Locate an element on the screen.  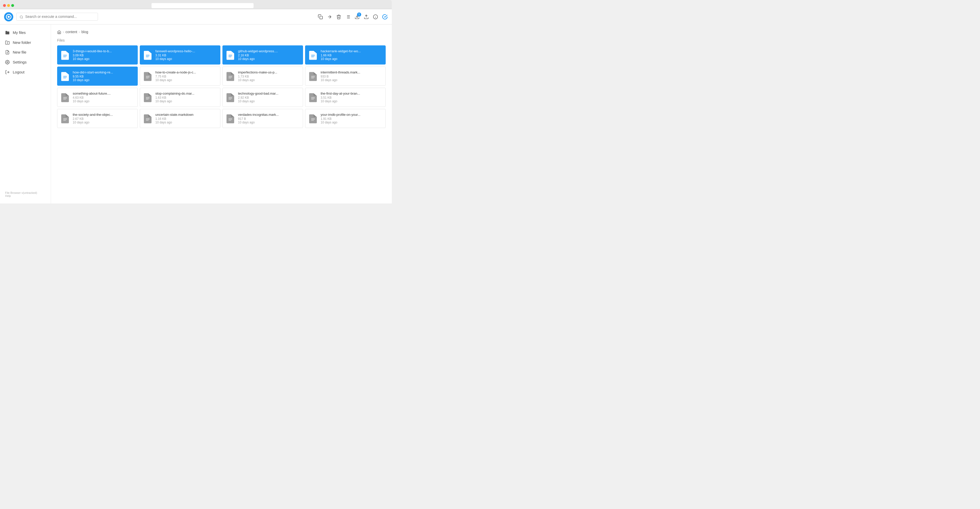
sidebar-item-settings: Settings is located at coordinates (25, 62).